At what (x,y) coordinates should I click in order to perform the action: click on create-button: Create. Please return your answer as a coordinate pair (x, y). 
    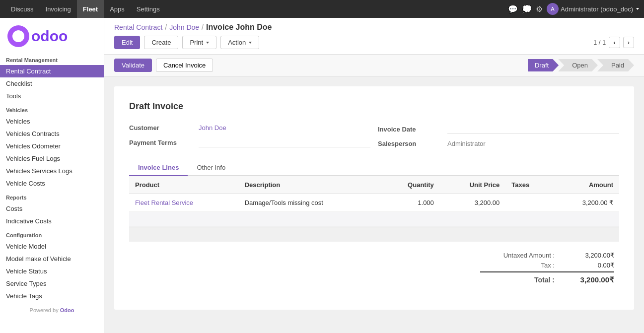
    Looking at the image, I should click on (161, 43).